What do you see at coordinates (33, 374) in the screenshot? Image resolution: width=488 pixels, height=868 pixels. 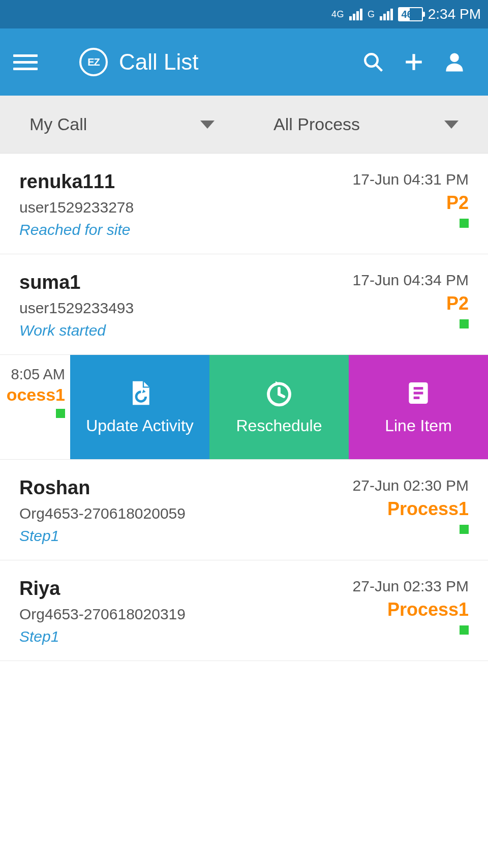 I see `call-time: 8:05 AM` at bounding box center [33, 374].